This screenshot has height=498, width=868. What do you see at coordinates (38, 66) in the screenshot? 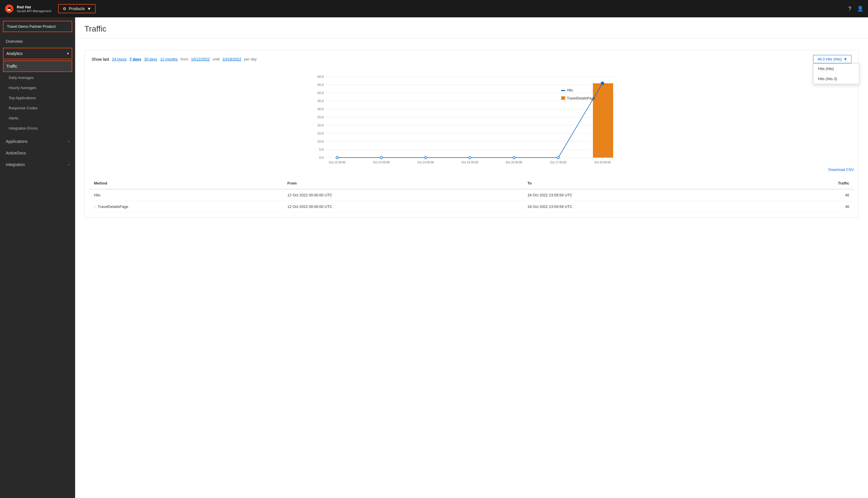
I see `sidebar-item-traffic: Traffic` at bounding box center [38, 66].